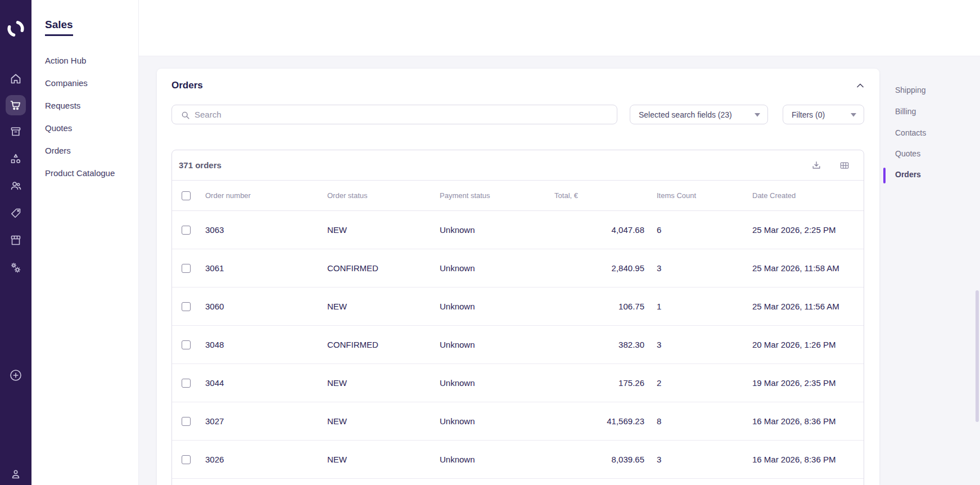  Describe the element at coordinates (518, 307) in the screenshot. I see `table-row: 3060 NEW Unknown 106.75 1 25 Mar 2026, 1…` at that location.